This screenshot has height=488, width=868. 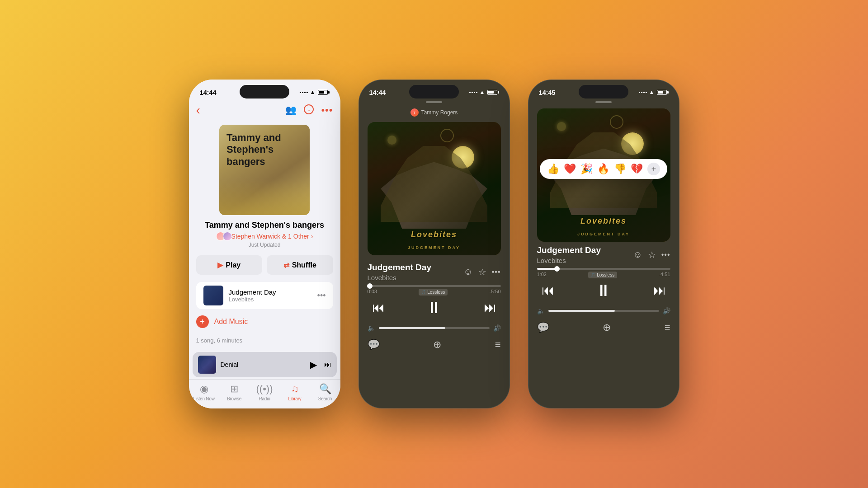 What do you see at coordinates (604, 255) in the screenshot?
I see `track-info-3: Judgement Day Lovebites ☺ ☆ •••` at bounding box center [604, 255].